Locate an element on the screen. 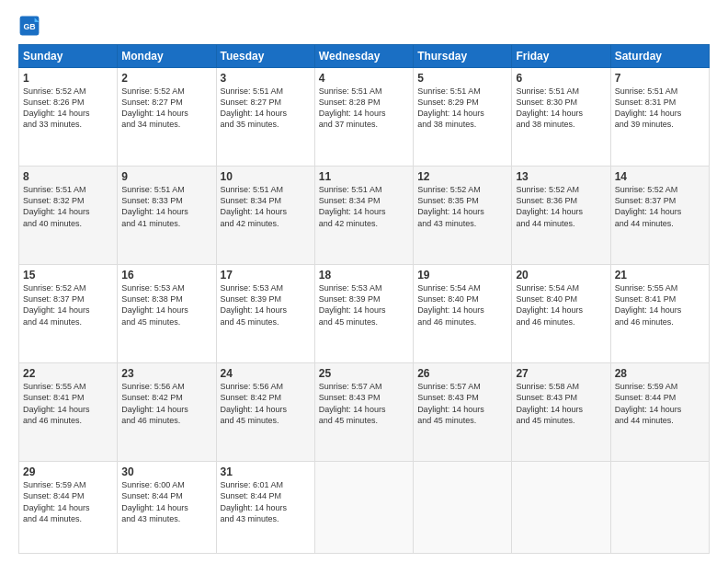 Image resolution: width=728 pixels, height=563 pixels. calendar-header-saturday: Saturday is located at coordinates (660, 57).